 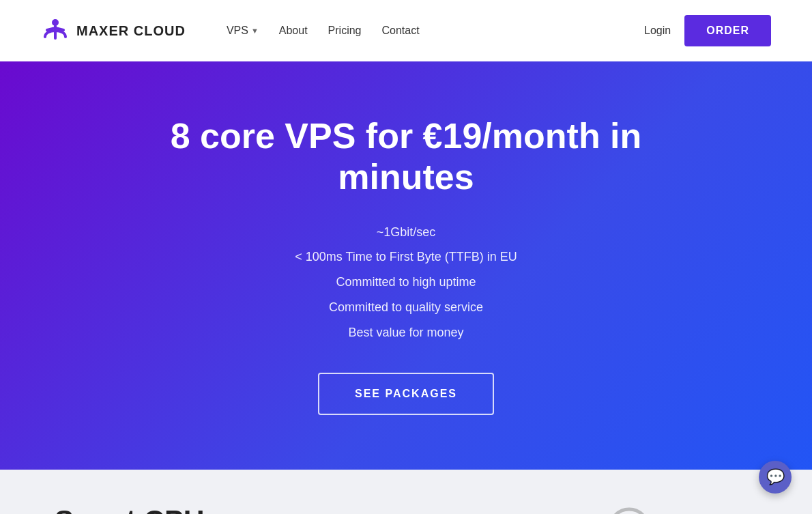 What do you see at coordinates (131, 31) in the screenshot?
I see `brand-name: MAXER CLOUD` at bounding box center [131, 31].